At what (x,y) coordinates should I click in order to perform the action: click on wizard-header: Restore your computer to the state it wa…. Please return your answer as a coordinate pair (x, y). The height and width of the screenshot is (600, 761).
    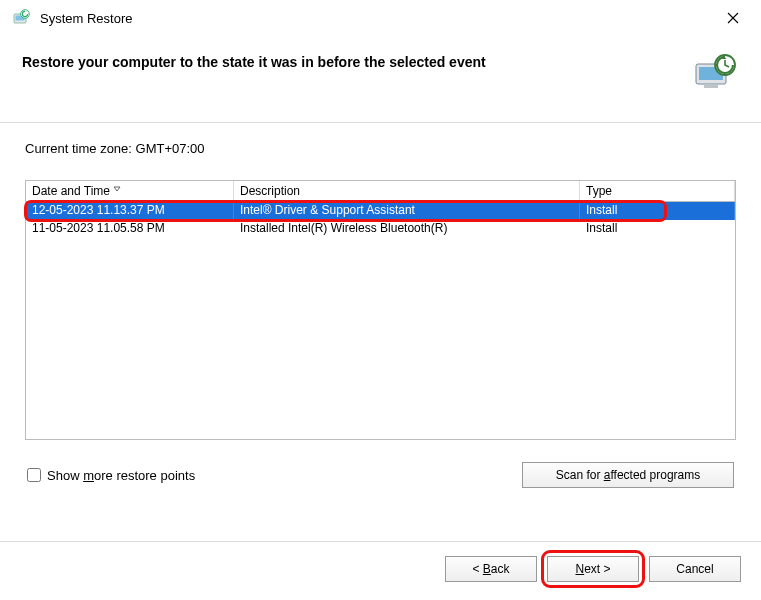
    Looking at the image, I should click on (380, 80).